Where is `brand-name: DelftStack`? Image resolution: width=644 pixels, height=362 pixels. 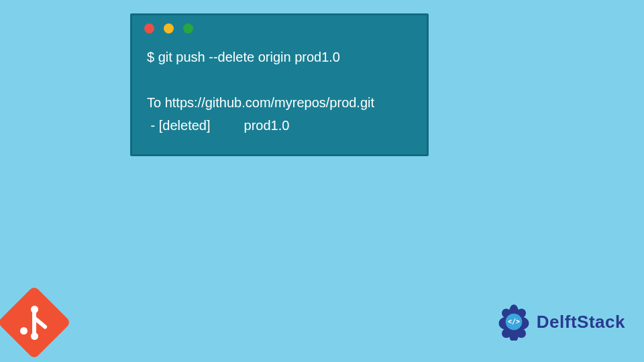
brand-name: DelftStack is located at coordinates (581, 322).